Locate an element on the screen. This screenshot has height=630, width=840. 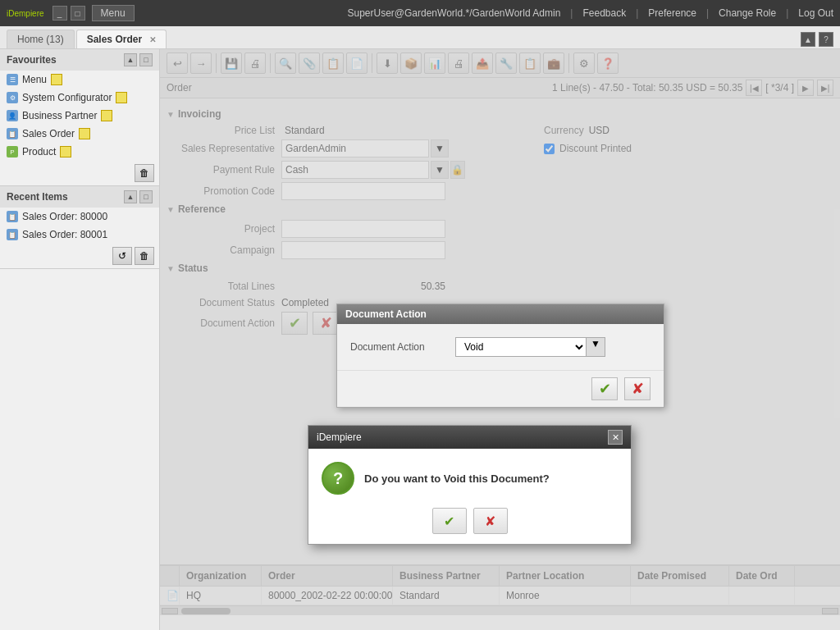
confirm-title-bar: iDempiere ✕ is located at coordinates (469, 437).